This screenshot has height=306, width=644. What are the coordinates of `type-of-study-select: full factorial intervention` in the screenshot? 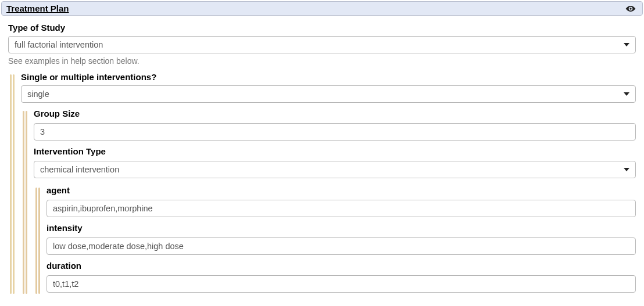 It's located at (322, 45).